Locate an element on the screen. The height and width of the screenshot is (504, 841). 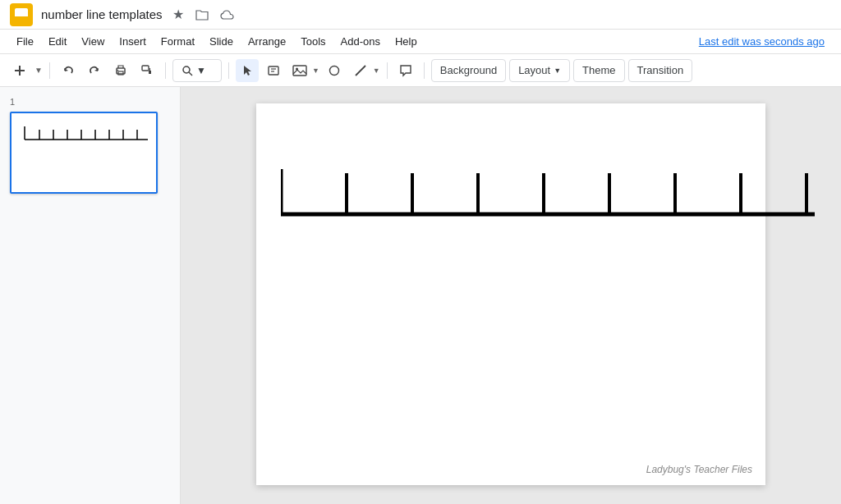
thumbnail-number-line is located at coordinates (84, 131).